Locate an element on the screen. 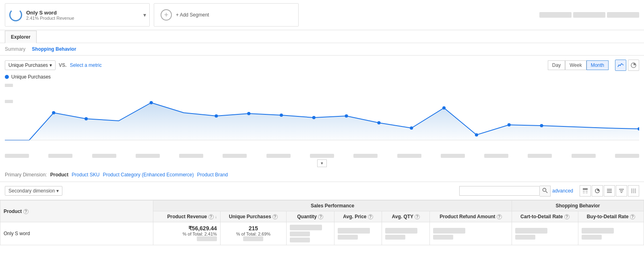  col-avg-qty-help: ? is located at coordinates (417, 217).